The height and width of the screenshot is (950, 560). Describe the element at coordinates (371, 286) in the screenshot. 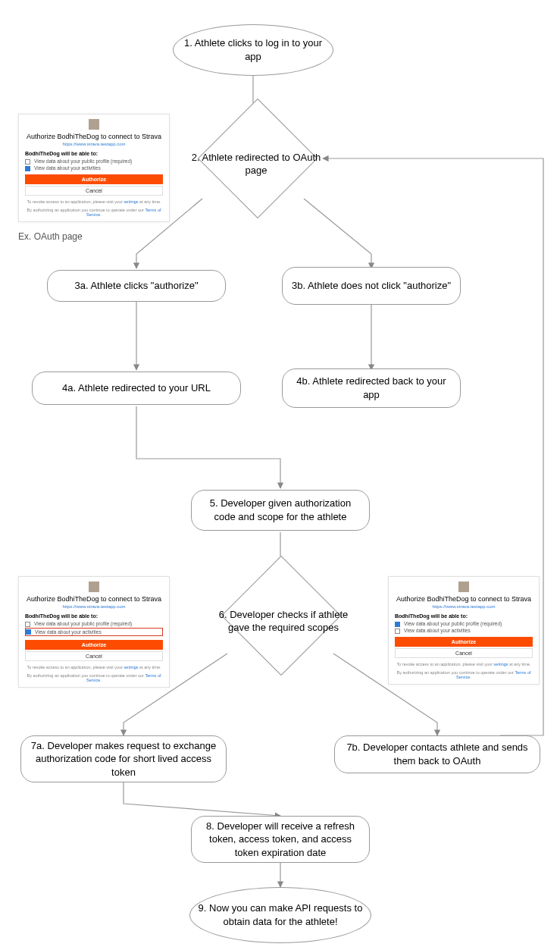

I see `node-text: 3b. Athlete does not click "authorize"` at that location.